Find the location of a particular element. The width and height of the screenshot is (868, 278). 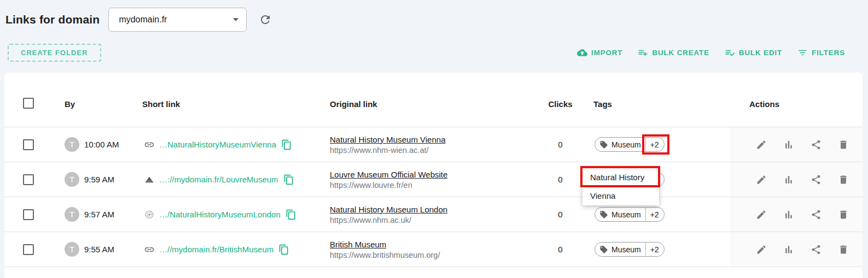

created-time: 9:55 AM is located at coordinates (100, 249).